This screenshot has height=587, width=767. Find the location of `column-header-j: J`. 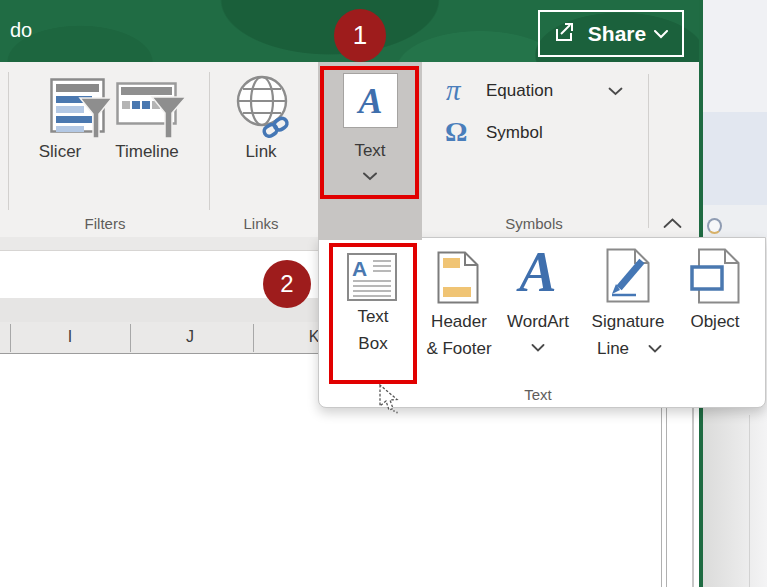

column-header-j: J is located at coordinates (190, 337).